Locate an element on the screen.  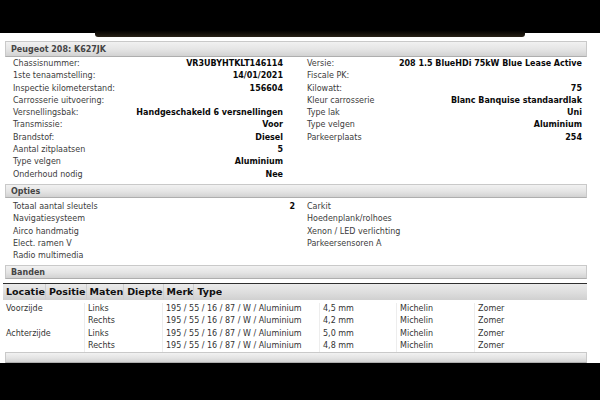
spec-label: Type lak is located at coordinates (324, 113).